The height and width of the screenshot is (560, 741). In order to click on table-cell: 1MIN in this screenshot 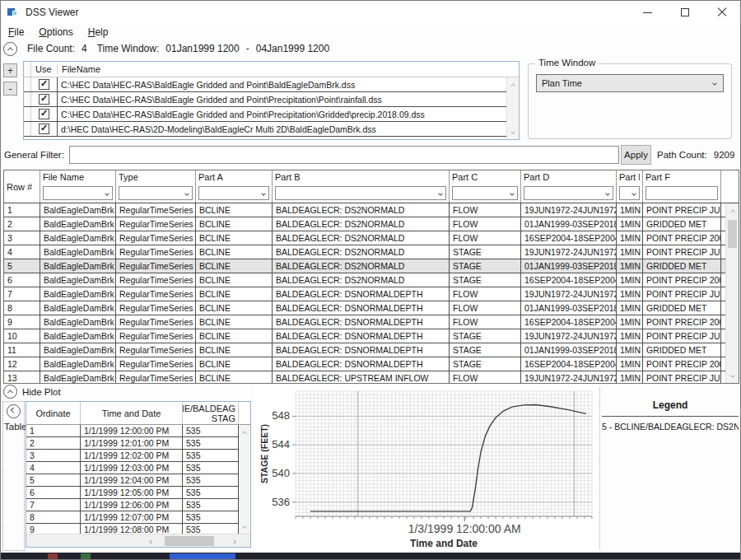, I will do `click(630, 364)`.